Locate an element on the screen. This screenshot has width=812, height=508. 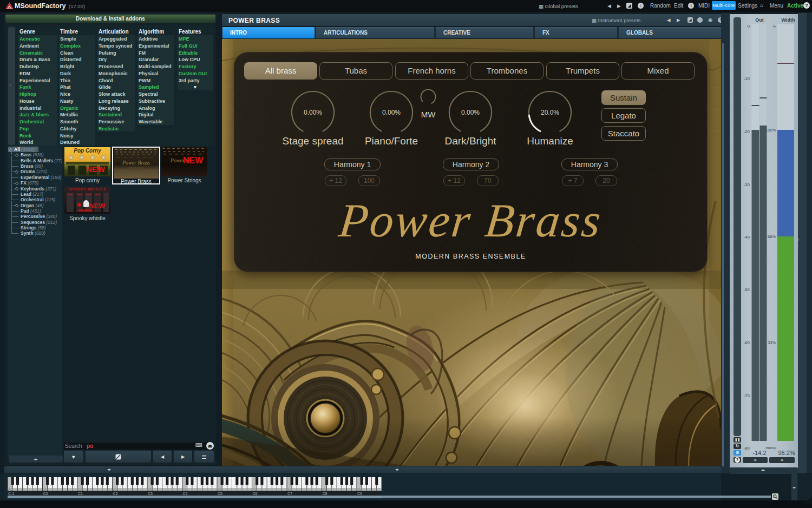
svg-text: C3 is located at coordinates (150, 493).